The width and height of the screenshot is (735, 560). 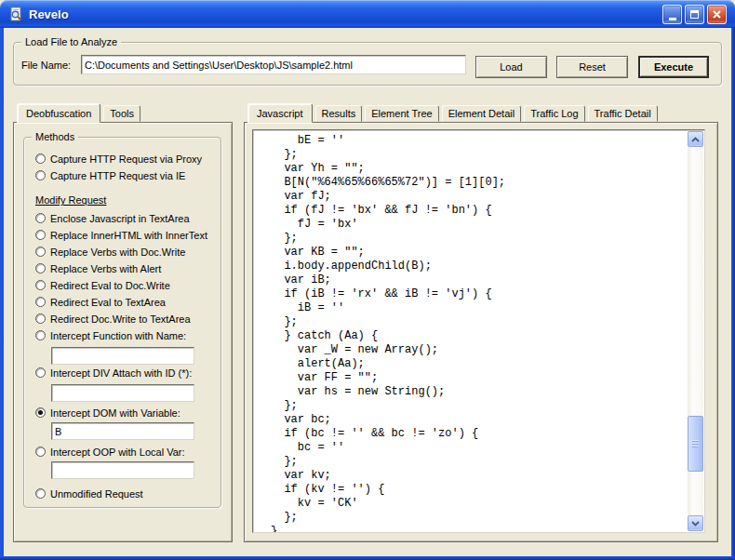 I want to click on scroll-down-button, so click(x=696, y=523).